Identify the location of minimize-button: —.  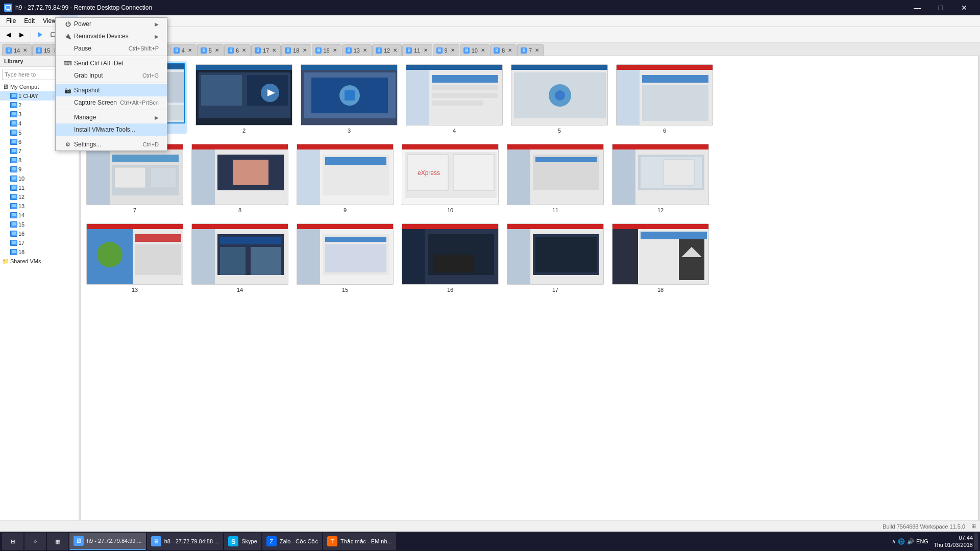
(917, 8).